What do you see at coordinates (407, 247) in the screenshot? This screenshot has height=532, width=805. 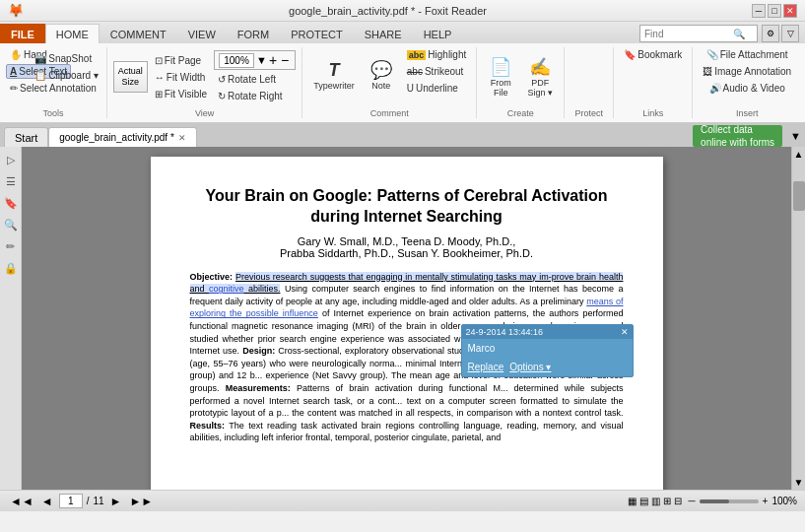 I see `pdf-authors: Gary W. Small, M.D., Teena D. Moody, Ph.…` at bounding box center [407, 247].